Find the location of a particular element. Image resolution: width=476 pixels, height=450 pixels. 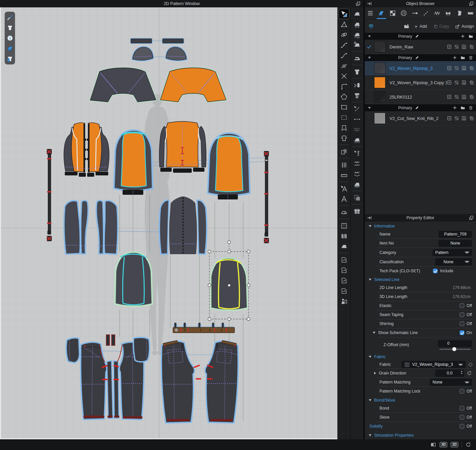

section-bond-skive: Bond/Skive is located at coordinates (420, 400).